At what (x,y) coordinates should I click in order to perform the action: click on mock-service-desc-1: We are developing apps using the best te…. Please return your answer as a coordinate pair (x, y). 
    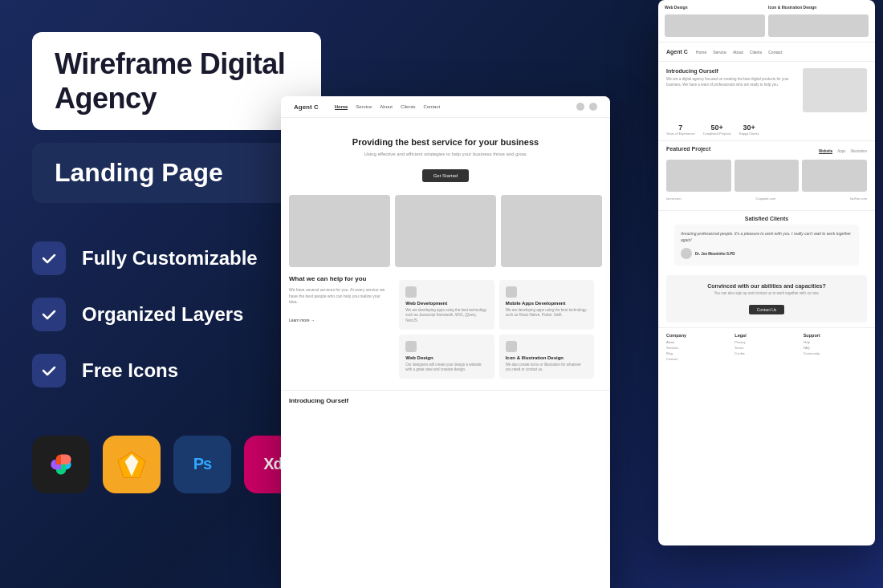
    Looking at the image, I should click on (547, 313).